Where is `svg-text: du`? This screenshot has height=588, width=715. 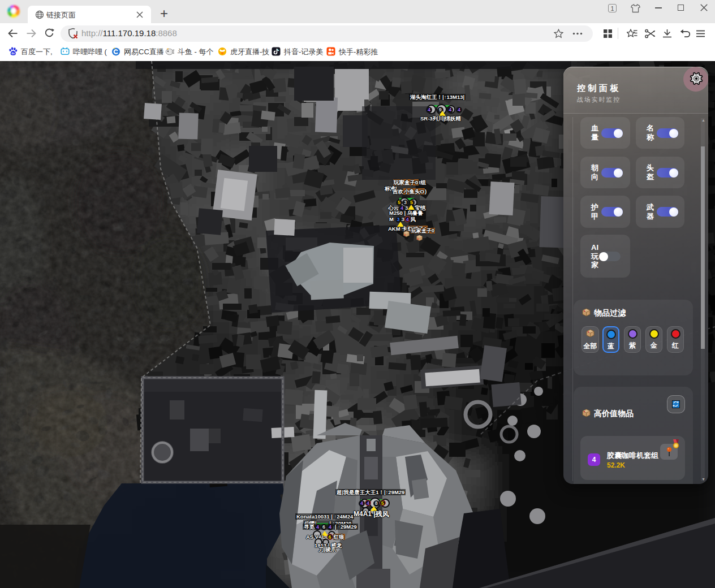
svg-text: du is located at coordinates (13, 53).